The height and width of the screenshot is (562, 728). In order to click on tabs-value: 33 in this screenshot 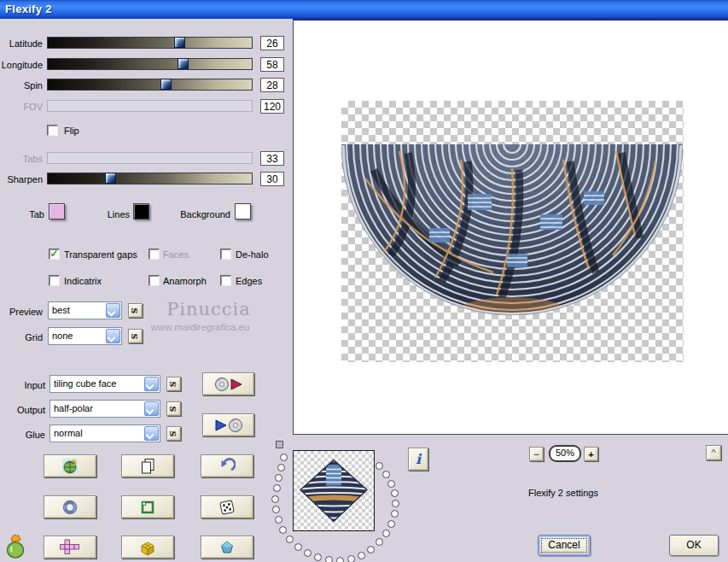, I will do `click(272, 159)`.